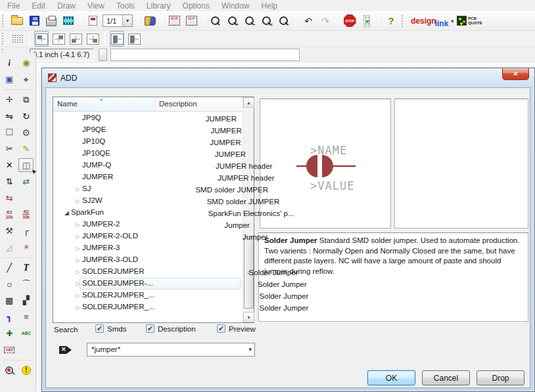 The image size is (535, 392). I want to click on rotate-tool: ↻, so click(26, 116).